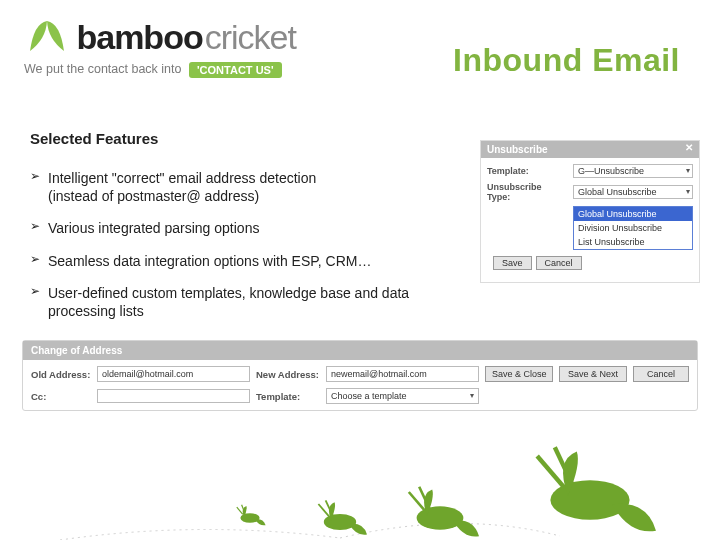  What do you see at coordinates (236, 70) in the screenshot?
I see `tagline-badge: 'CONTACT US'` at bounding box center [236, 70].